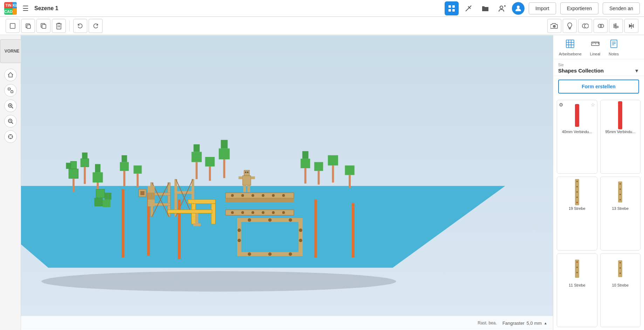 This screenshot has height=330, width=644. Describe the element at coordinates (570, 26) in the screenshot. I see `light-button` at that location.